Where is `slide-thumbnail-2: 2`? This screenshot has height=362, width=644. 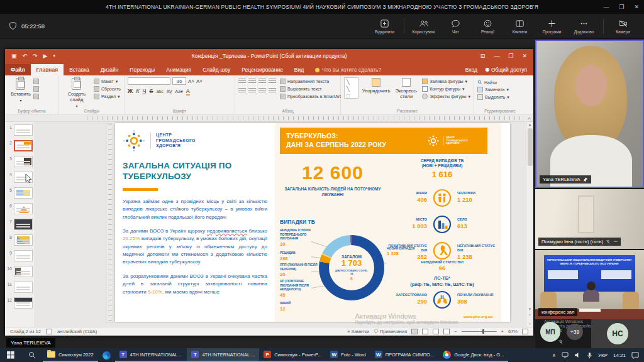
slide-thumbnail-2: 2 is located at coordinates (20, 146).